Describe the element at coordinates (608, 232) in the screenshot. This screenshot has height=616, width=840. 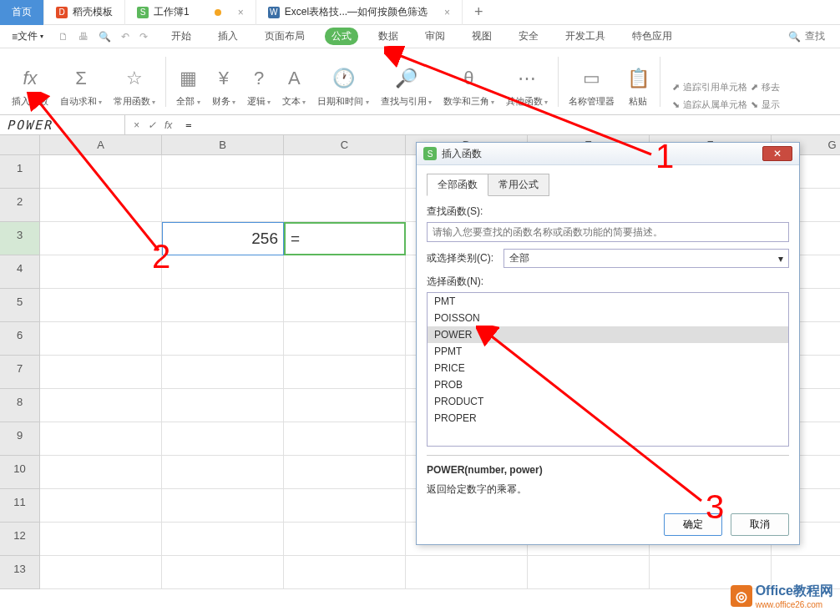
I see `search-function-input` at that location.